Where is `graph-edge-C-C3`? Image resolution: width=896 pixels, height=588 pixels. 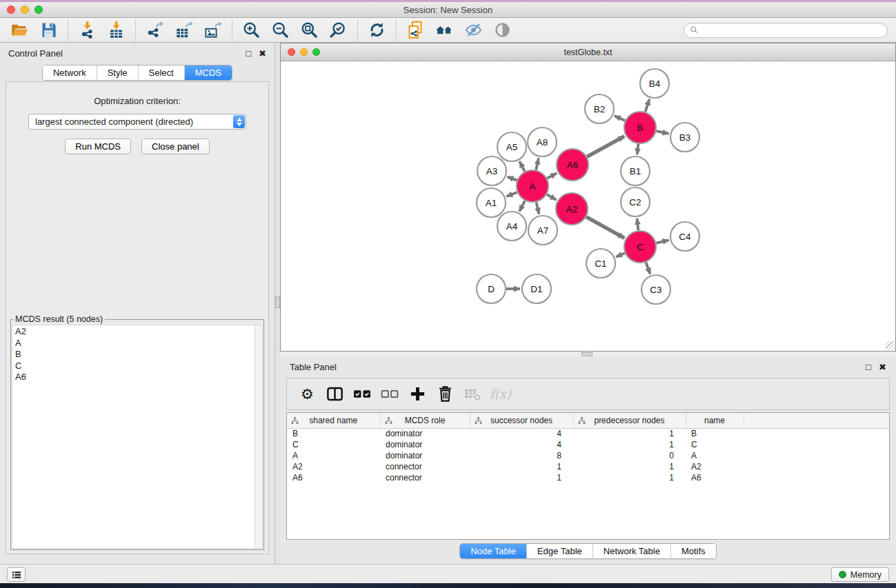
graph-edge-C-C3 is located at coordinates (648, 269).